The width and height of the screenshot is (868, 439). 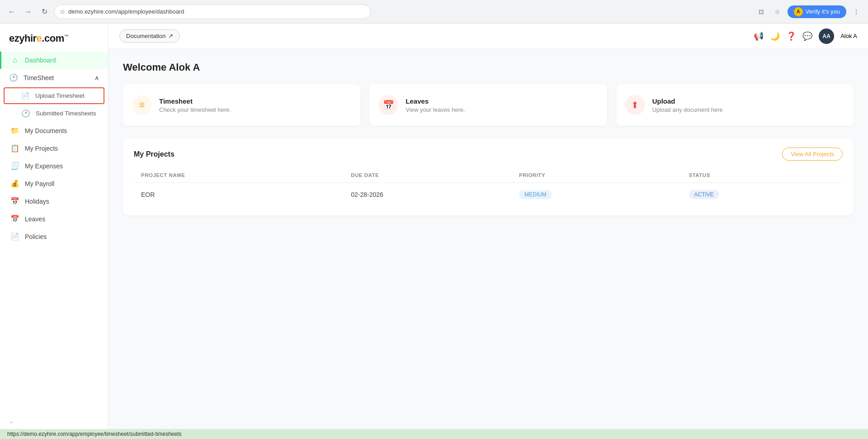 What do you see at coordinates (154, 154) in the screenshot?
I see `projects-title: My Projects` at bounding box center [154, 154].